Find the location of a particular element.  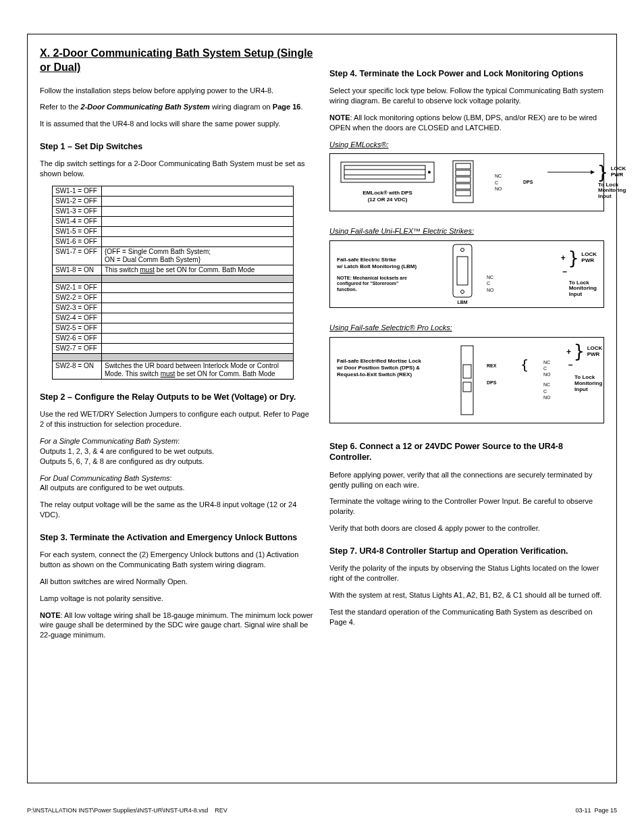

dip-switch-table: SW1-1 = OFF SW1-2 = OFF SW1-3 = OFF SW1-… is located at coordinates (173, 282).